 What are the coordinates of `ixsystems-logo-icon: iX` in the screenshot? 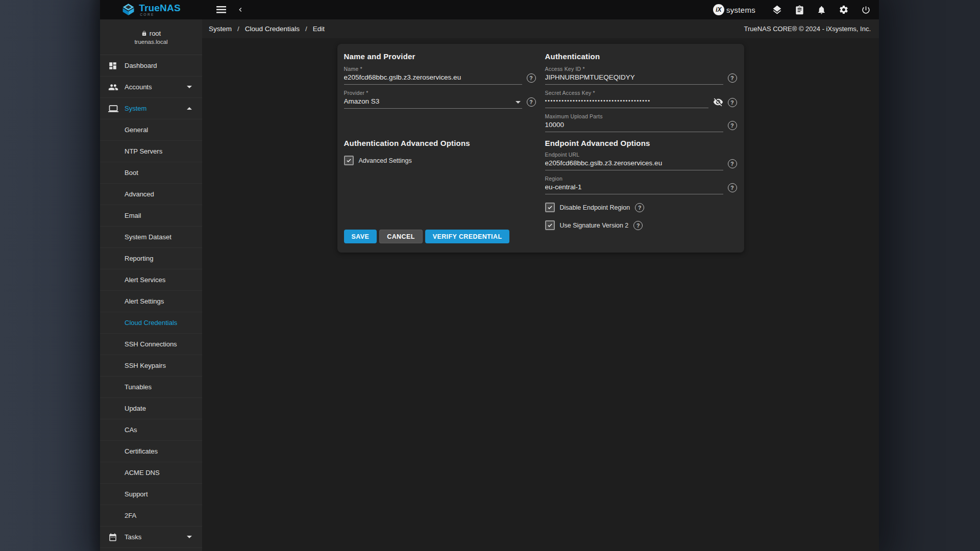 It's located at (719, 10).